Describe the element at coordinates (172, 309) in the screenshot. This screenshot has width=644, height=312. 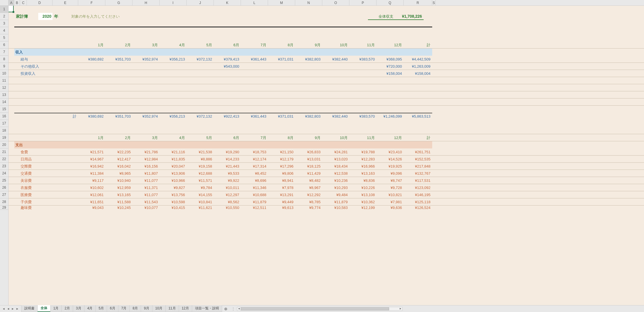
I see `sheet-tab: 11月` at that location.